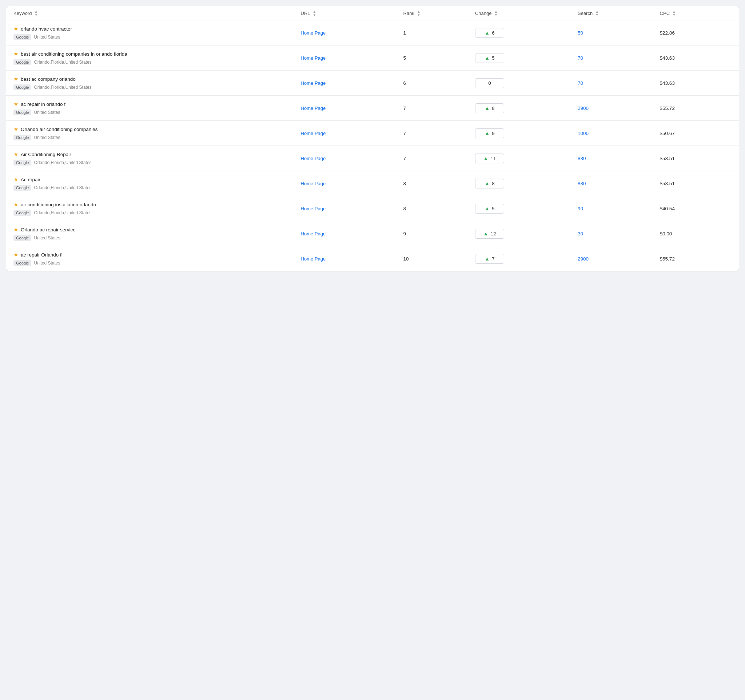 This screenshot has width=745, height=700. Describe the element at coordinates (489, 83) in the screenshot. I see `change-box: 0` at that location.